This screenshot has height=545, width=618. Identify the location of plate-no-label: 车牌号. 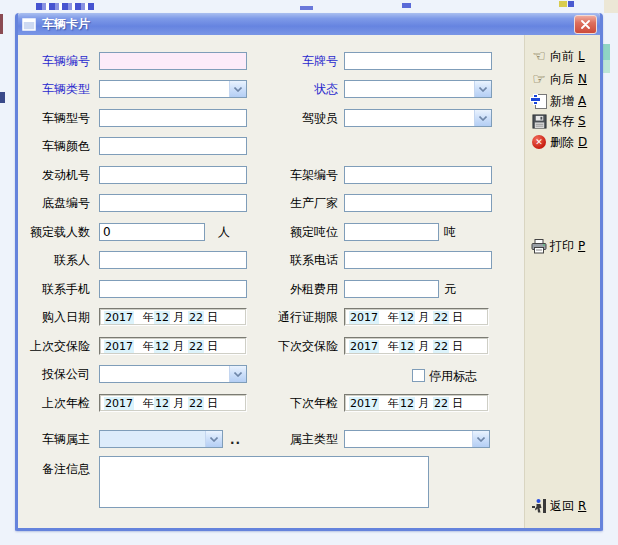
(293, 62).